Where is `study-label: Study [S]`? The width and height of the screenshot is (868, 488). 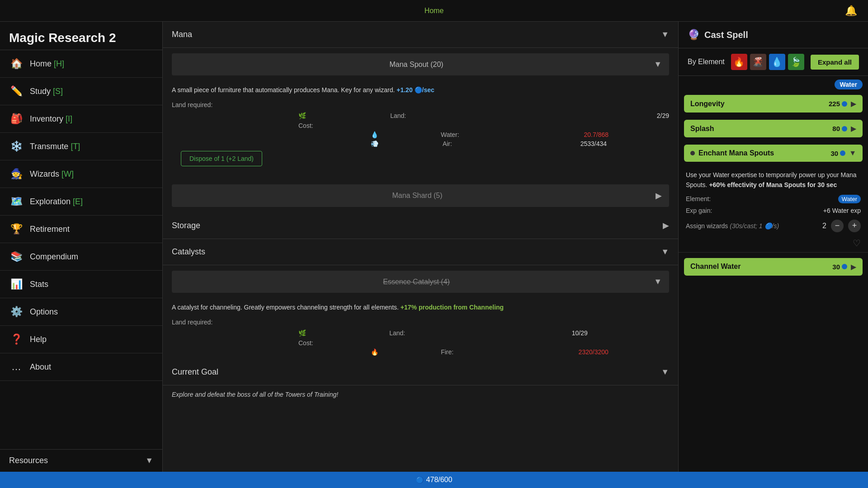 study-label: Study [S] is located at coordinates (46, 91).